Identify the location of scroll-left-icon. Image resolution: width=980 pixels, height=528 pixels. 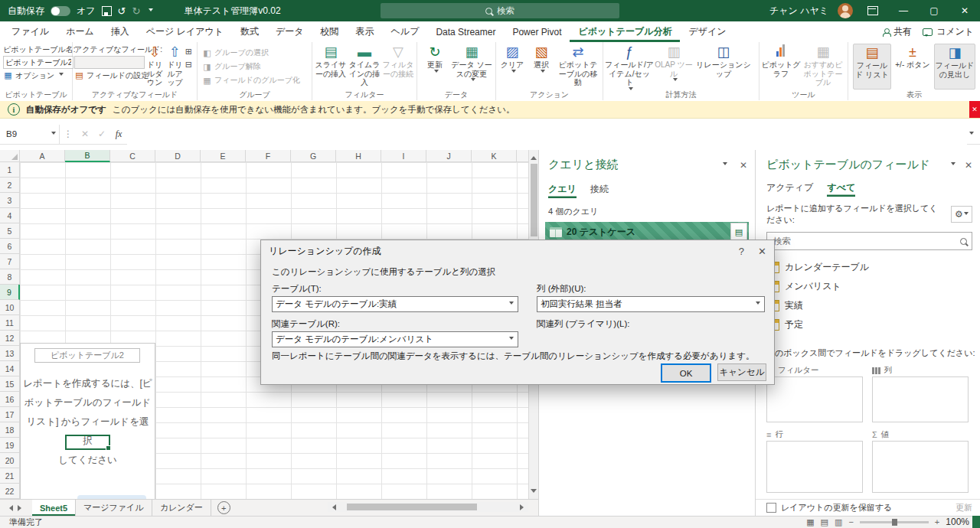
(332, 507).